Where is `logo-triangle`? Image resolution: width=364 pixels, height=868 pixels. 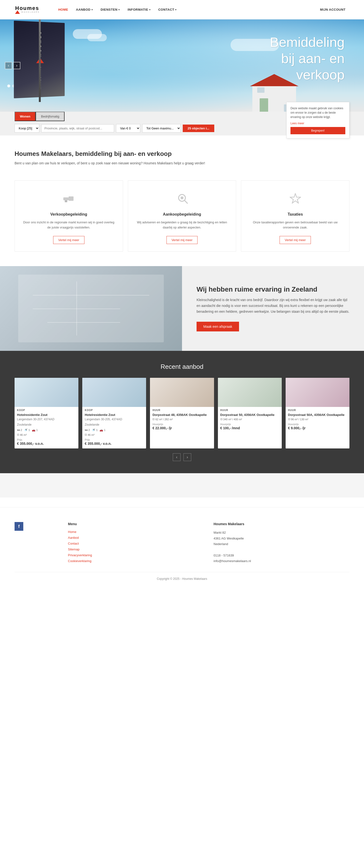
logo-triangle is located at coordinates (18, 12).